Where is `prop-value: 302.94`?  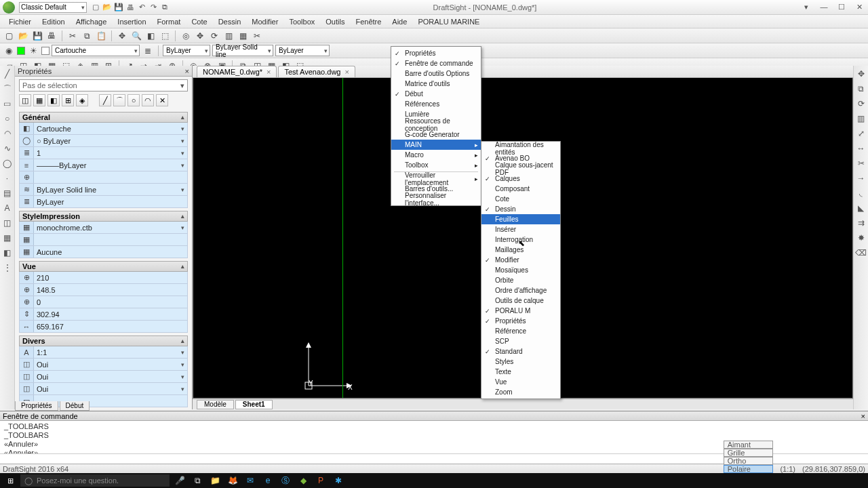 prop-value: 302.94 is located at coordinates (110, 314).